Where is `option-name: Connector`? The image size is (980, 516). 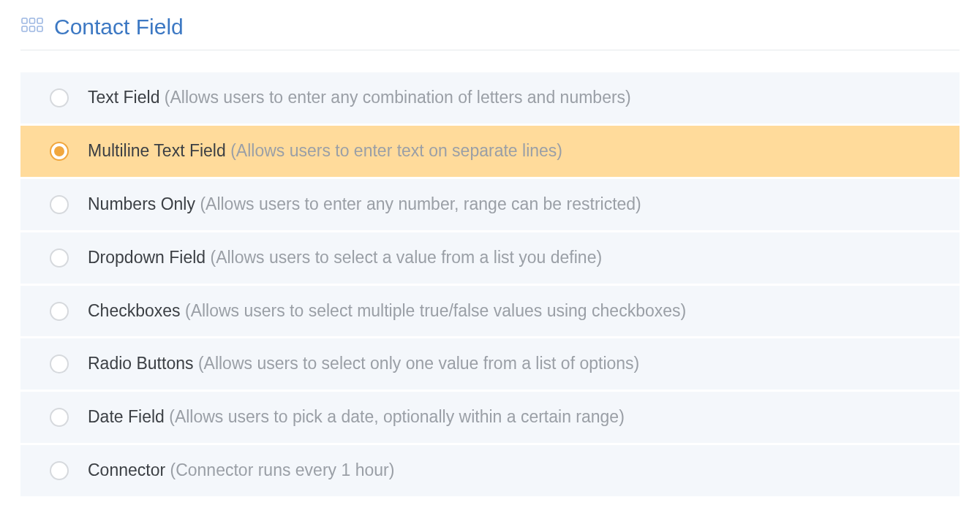 option-name: Connector is located at coordinates (127, 470).